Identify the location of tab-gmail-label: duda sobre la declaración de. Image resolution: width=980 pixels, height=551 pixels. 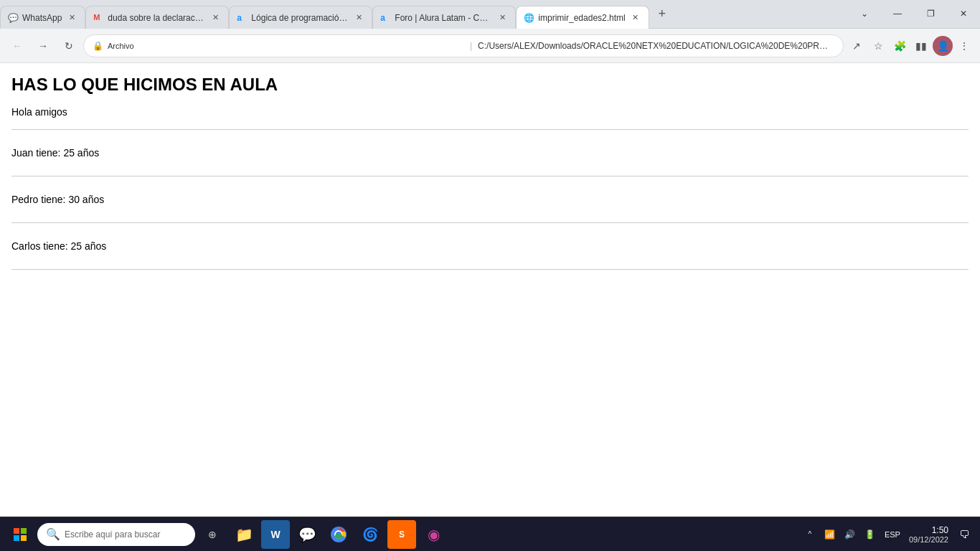
(156, 18).